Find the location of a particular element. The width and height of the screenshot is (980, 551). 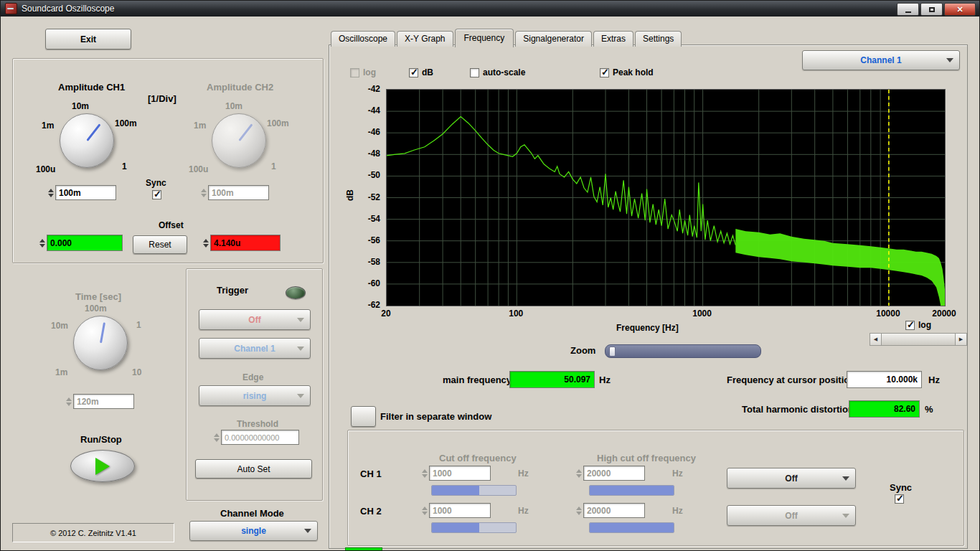

time-knob is located at coordinates (100, 343).